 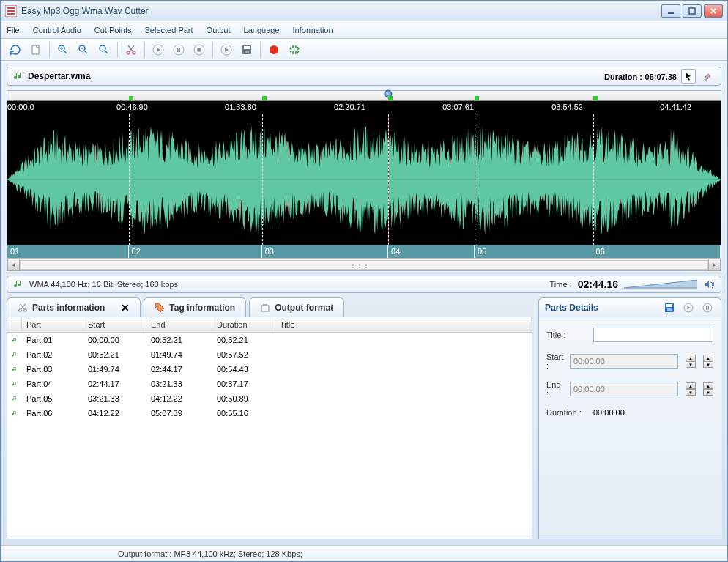 I want to click on end-down-button: ▼, so click(x=691, y=393).